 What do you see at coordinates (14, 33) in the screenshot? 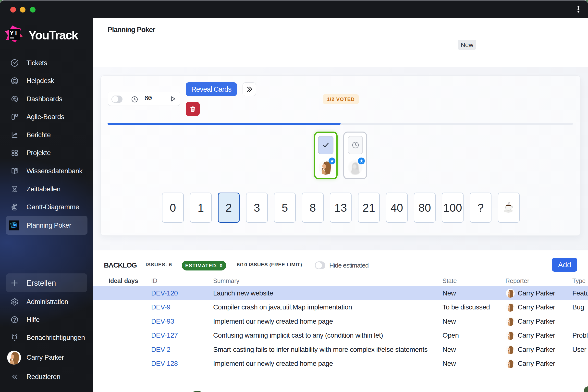
I see `svg-text: YT` at bounding box center [14, 33].